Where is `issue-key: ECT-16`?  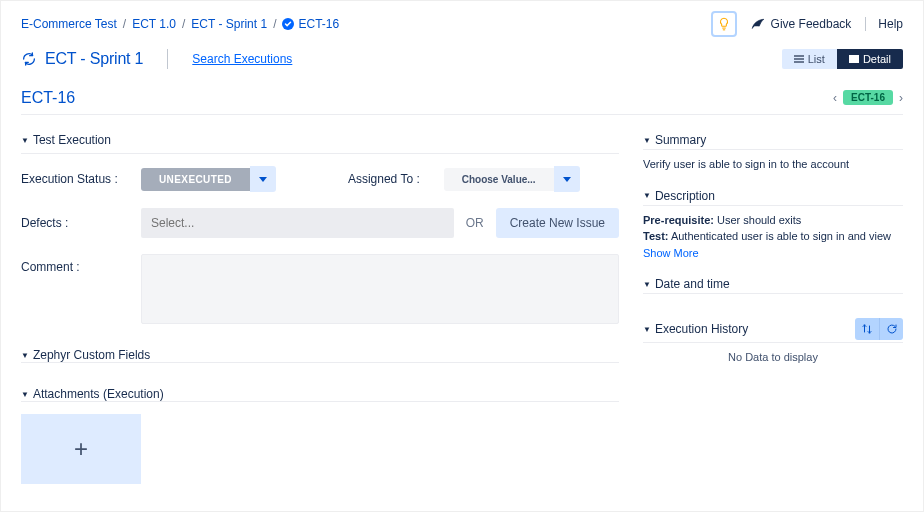 issue-key: ECT-16 is located at coordinates (48, 98).